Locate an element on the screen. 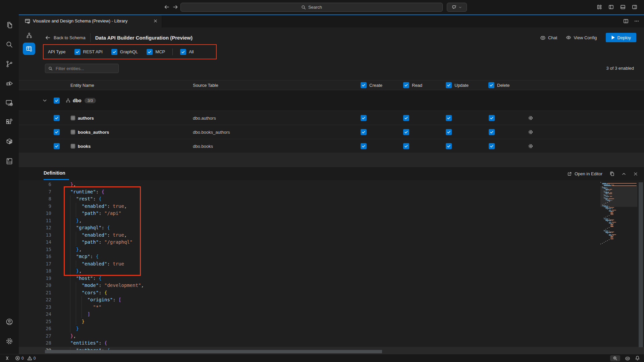  chat-button: Chat is located at coordinates (549, 38).